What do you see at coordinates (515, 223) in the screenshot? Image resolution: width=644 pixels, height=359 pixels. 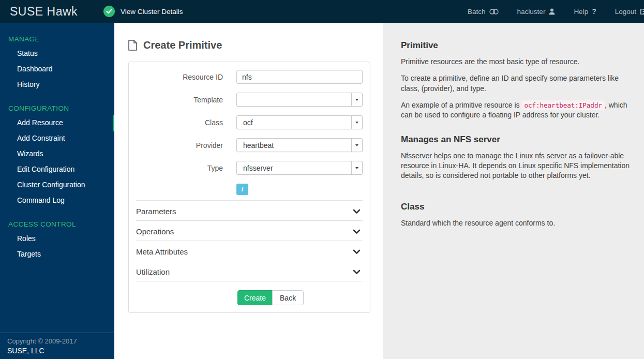 I see `help-class-body: Standard which the resource agent confor…` at bounding box center [515, 223].